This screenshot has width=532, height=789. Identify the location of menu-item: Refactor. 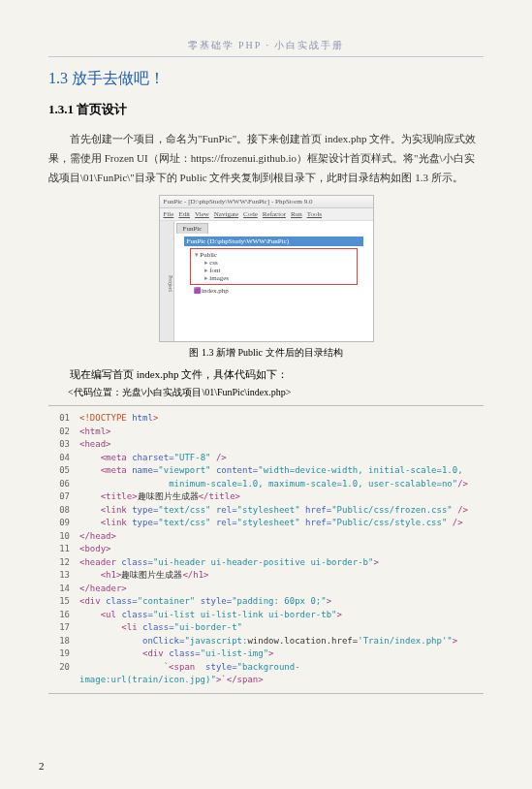
(274, 214).